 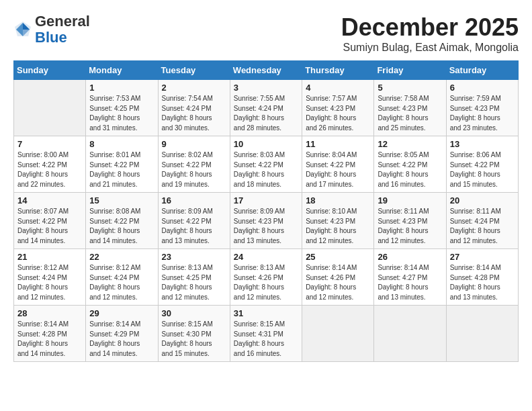 I want to click on weekday-header-monday: Monday, so click(x=122, y=71).